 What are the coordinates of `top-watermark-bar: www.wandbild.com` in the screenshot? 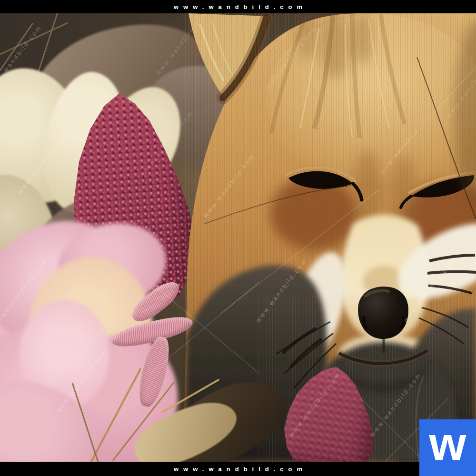 It's located at (238, 7).